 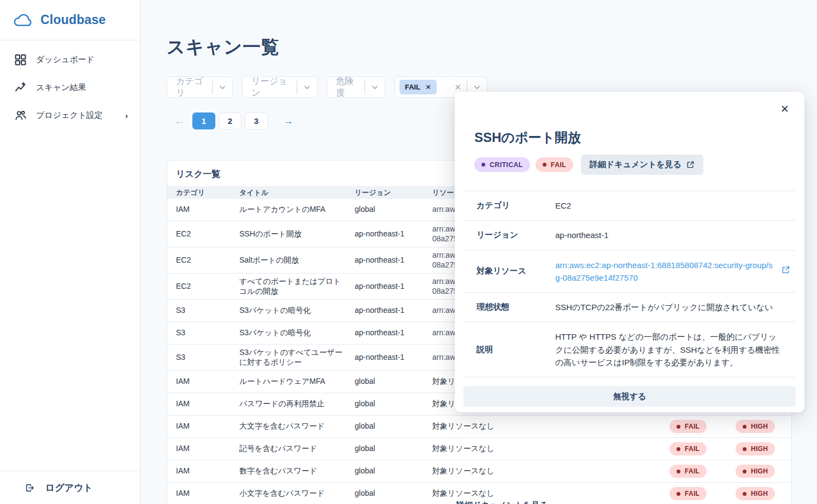 I want to click on app-logo-text: Cloudbase, so click(x=73, y=20).